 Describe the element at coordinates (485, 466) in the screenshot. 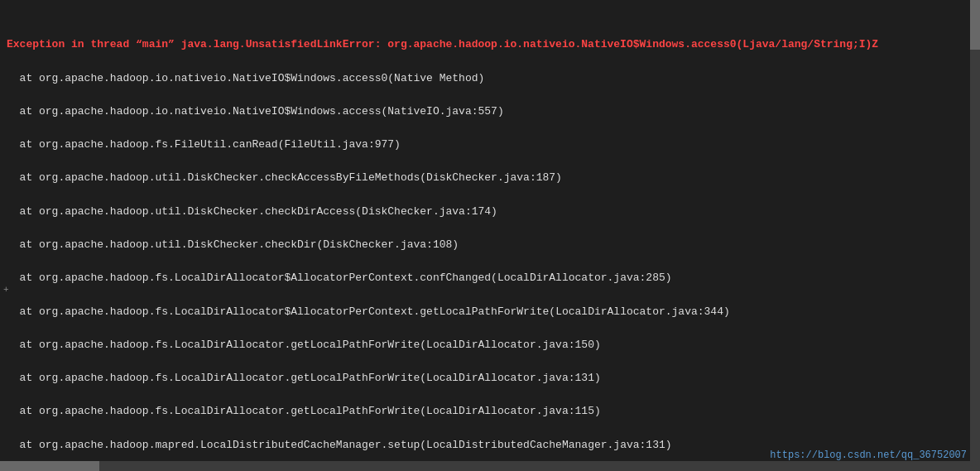

I see `horizontal-scrollbar` at that location.